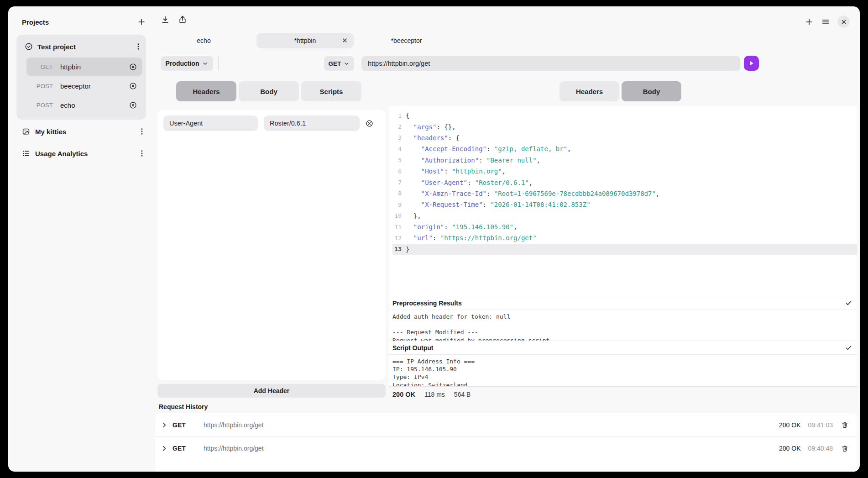  Describe the element at coordinates (84, 86) in the screenshot. I see `sidebar-request-beeceptor: POSTbeeceptor` at that location.